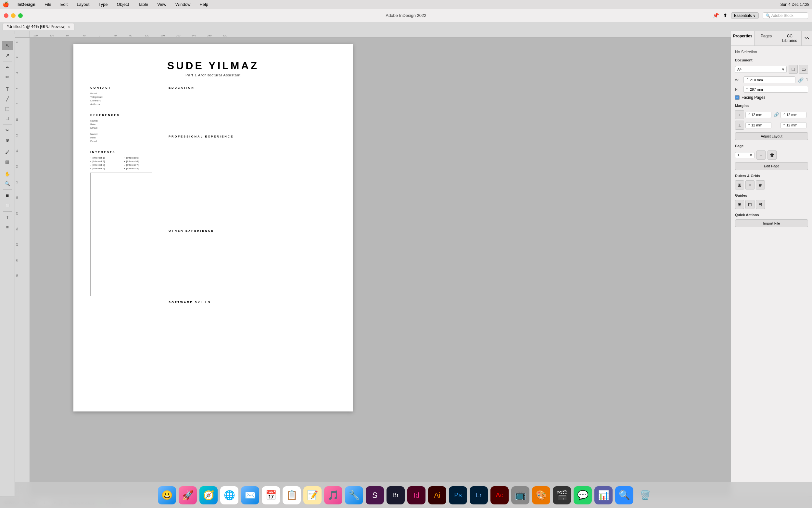  What do you see at coordinates (6, 15) in the screenshot?
I see `close-button` at bounding box center [6, 15].